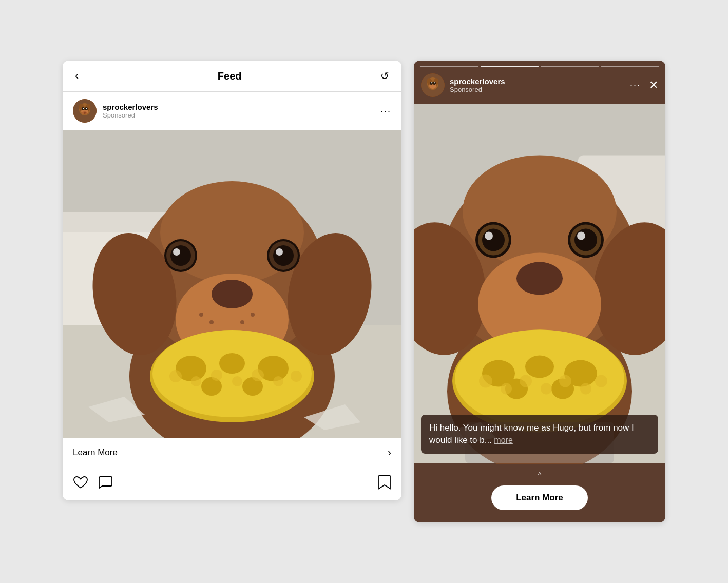 Image resolution: width=728 pixels, height=583 pixels. Describe the element at coordinates (93, 483) in the screenshot. I see `post-actions-left` at that location.